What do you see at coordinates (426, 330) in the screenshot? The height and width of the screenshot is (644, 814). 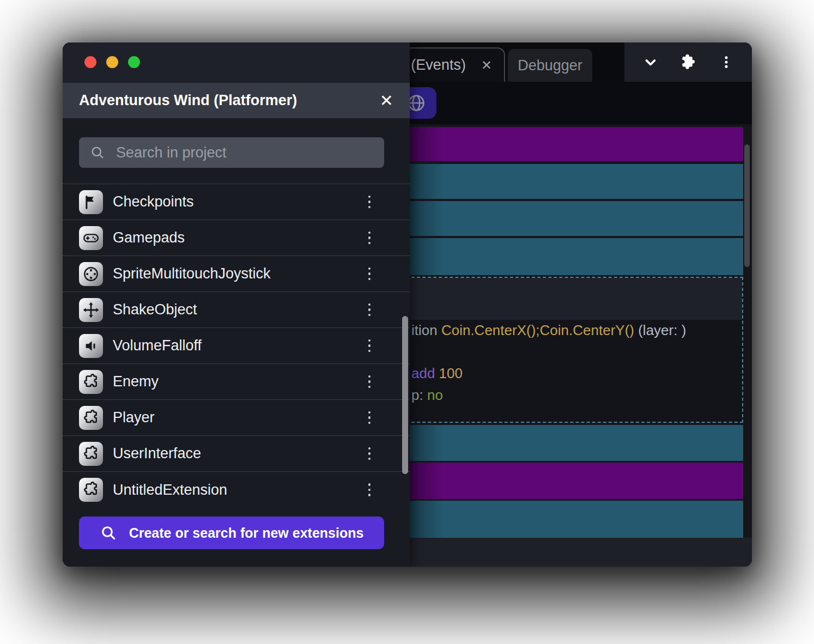 I see `code-segment: ition` at bounding box center [426, 330].